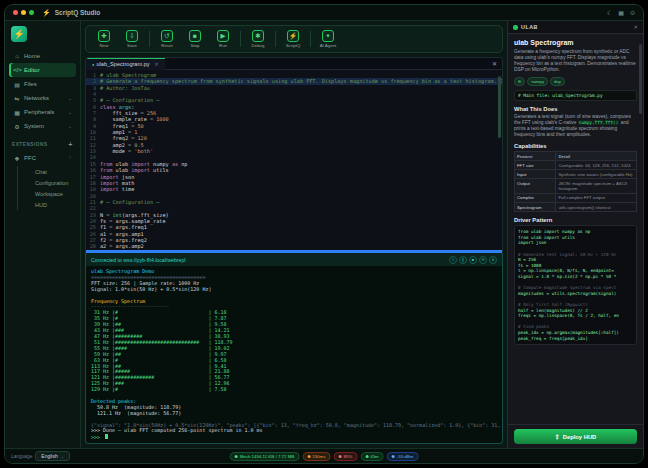 The width and height of the screenshot is (648, 468). I want to click on sidebar-item-home: ⌂Home, so click(42, 56).